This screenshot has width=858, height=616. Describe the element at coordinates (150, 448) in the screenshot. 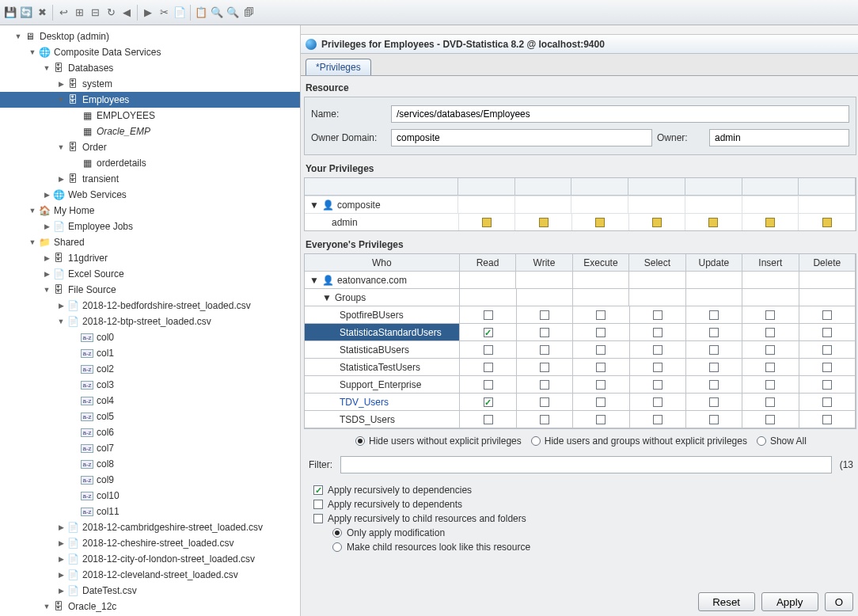

I see `tree-node: a-zcol7` at that location.